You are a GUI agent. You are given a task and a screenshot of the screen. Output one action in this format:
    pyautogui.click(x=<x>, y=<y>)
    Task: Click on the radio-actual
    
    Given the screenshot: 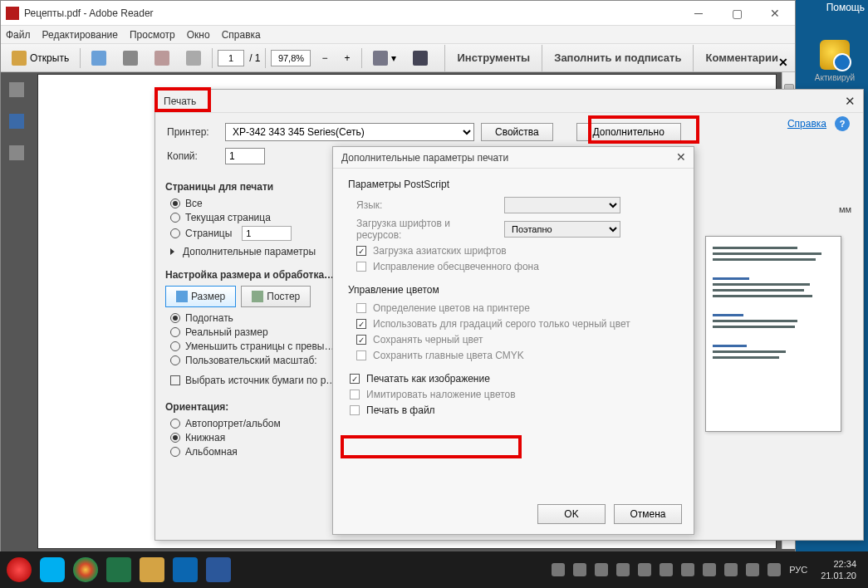 What is the action you would take?
    pyautogui.click(x=175, y=332)
    